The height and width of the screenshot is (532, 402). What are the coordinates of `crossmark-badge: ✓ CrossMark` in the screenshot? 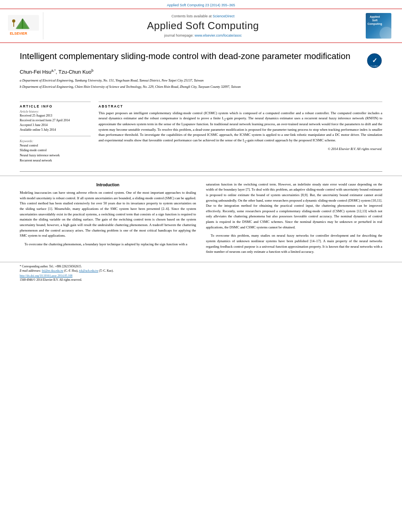 It's located at (374, 61).